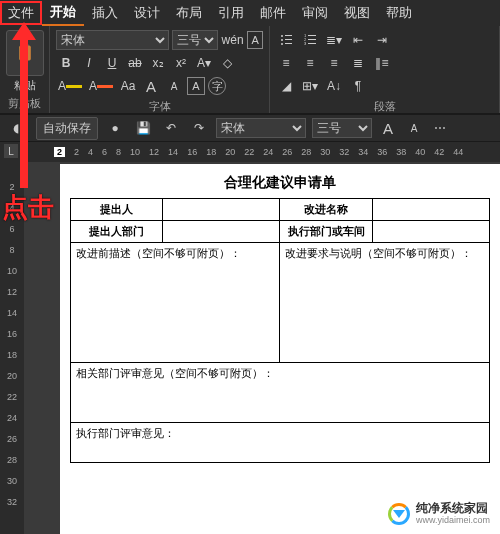 Image resolution: width=500 pixels, height=534 pixels. What do you see at coordinates (147, 13) in the screenshot?
I see `menu-design: 设计` at bounding box center [147, 13].